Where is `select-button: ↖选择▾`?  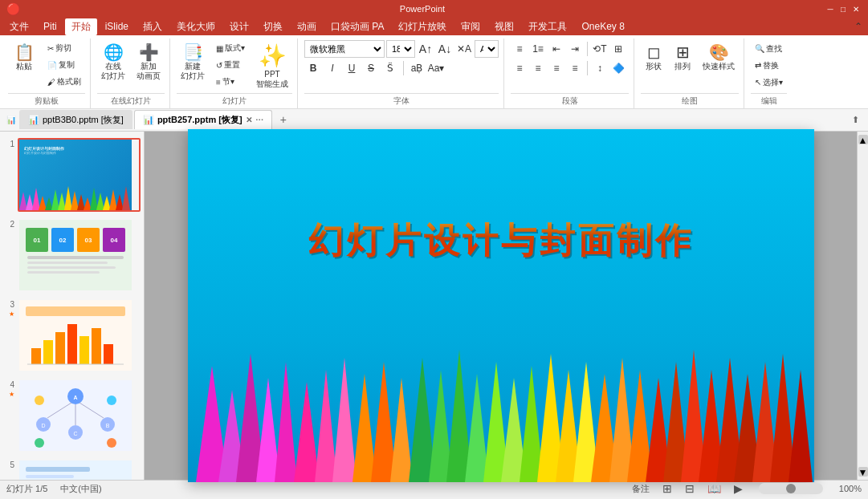
select-button: ↖选择▾ is located at coordinates (769, 83).